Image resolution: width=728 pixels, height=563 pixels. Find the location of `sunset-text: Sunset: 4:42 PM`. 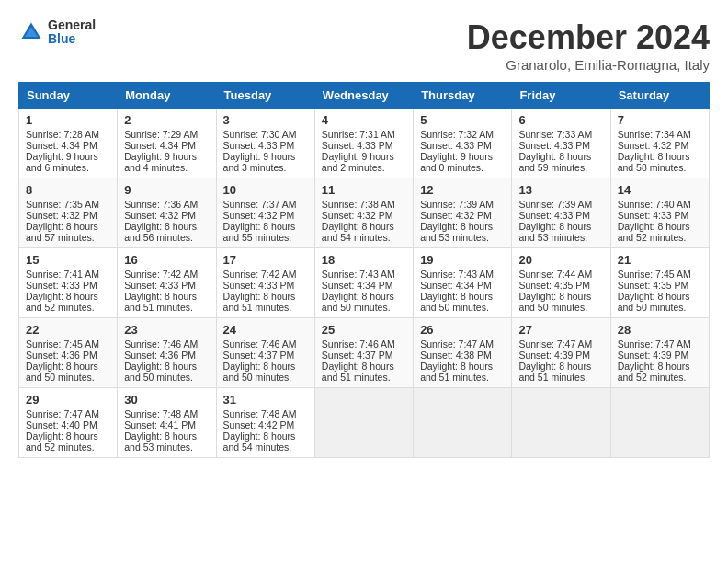

sunset-text: Sunset: 4:42 PM is located at coordinates (259, 425).